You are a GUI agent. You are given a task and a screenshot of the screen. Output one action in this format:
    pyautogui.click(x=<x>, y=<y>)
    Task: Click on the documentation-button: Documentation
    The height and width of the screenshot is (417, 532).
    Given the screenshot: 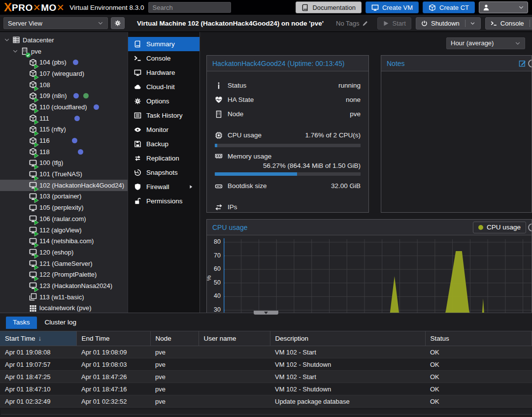 What is the action you would take?
    pyautogui.click(x=328, y=7)
    